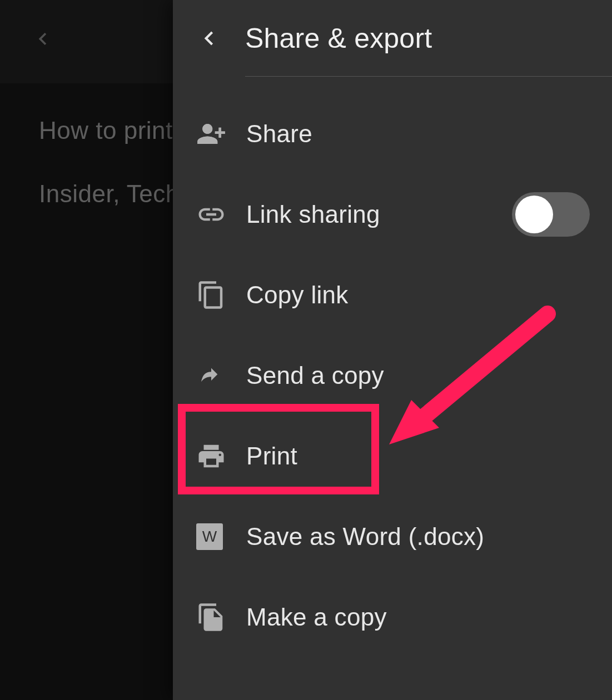 This screenshot has height=700, width=612. Describe the element at coordinates (221, 214) in the screenshot. I see `link-icon` at that location.